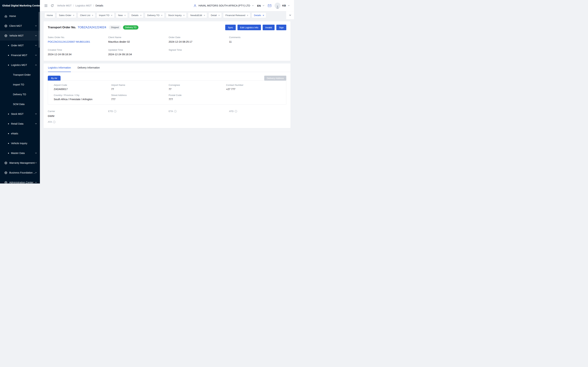 The height and width of the screenshot is (367, 588). I want to click on sidebar-item-logistics-mgt: Logistics MGT, so click(20, 65).